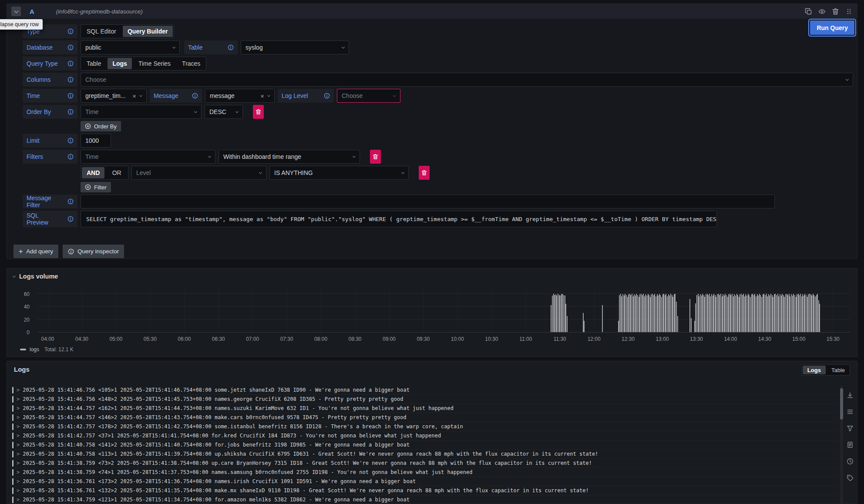  I want to click on log-row: >2025-05-28 15:41:40.758 <113>1 2025-05-…, so click(424, 454).